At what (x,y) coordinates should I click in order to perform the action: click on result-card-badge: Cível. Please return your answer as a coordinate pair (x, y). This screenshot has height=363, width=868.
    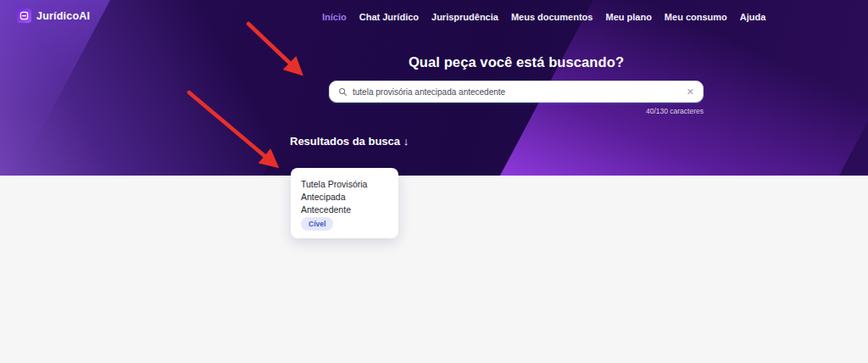
    Looking at the image, I should click on (317, 224).